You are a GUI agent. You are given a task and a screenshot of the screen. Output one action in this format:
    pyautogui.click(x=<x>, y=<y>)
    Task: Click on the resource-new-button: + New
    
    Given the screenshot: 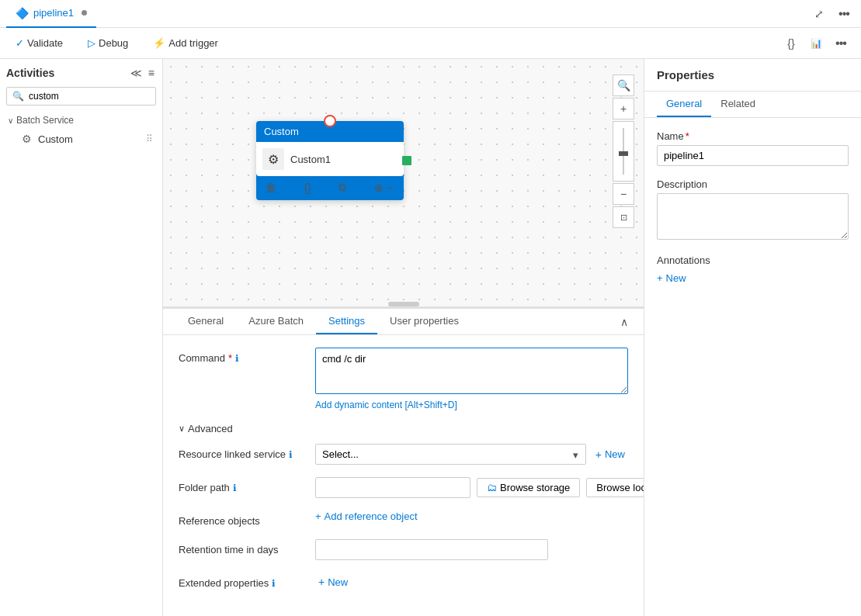 What is the action you would take?
    pyautogui.click(x=610, y=455)
    